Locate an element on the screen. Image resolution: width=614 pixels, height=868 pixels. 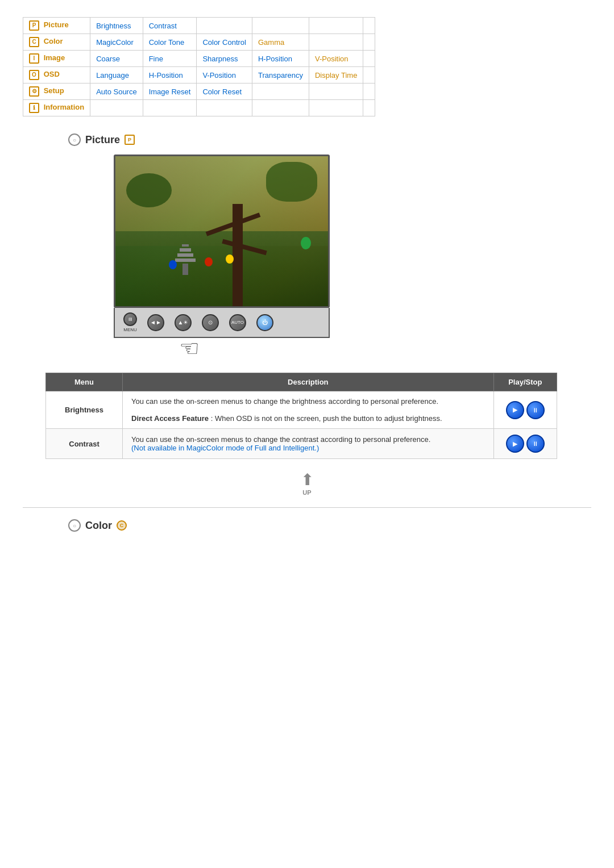
contrast-play-buttons: ▶ ⏸ is located at coordinates (525, 444).